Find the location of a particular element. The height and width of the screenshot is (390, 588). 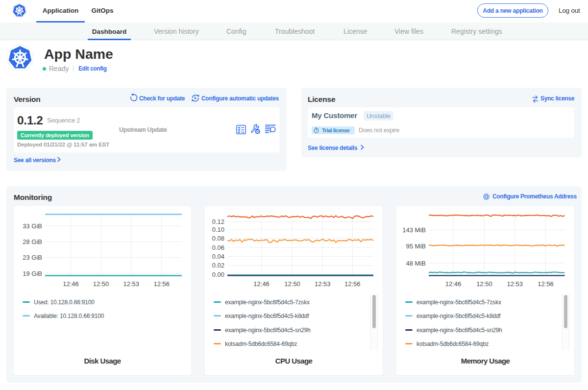

svg-text: 0.02 is located at coordinates (219, 266).